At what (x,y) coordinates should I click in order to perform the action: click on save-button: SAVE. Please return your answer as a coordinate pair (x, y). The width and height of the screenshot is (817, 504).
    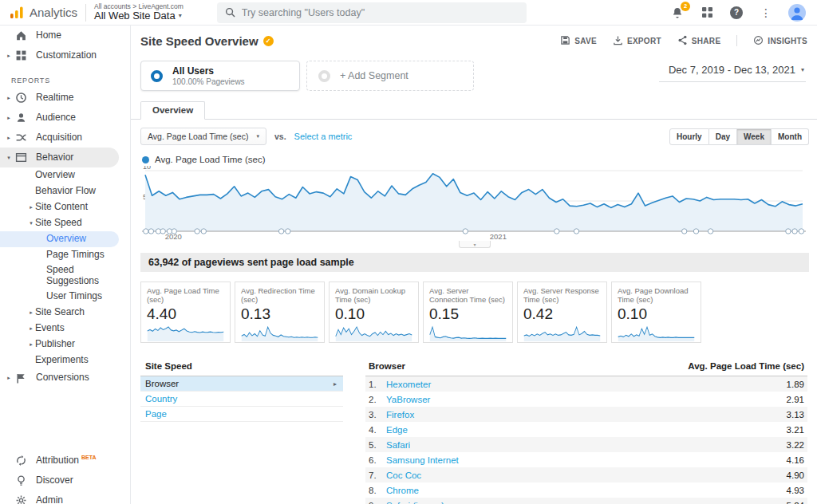
    Looking at the image, I should click on (578, 41).